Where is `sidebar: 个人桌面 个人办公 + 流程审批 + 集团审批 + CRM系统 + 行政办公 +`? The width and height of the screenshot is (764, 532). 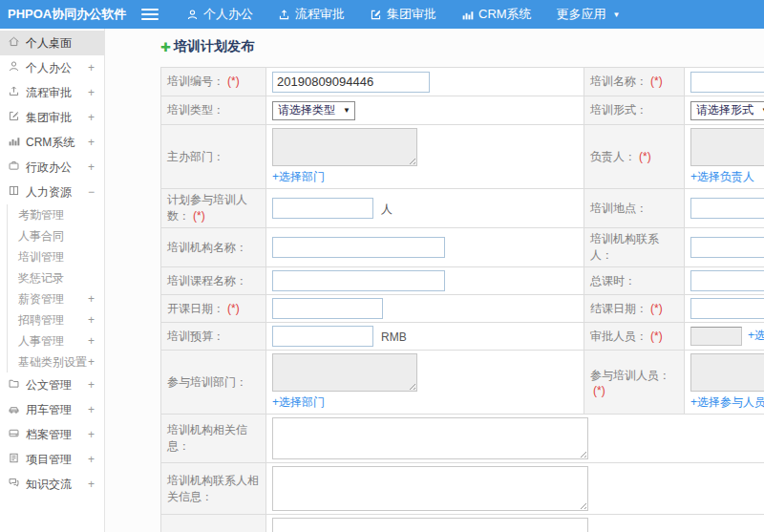 sidebar: 个人桌面 个人办公 + 流程审批 + 集团审批 + CRM系统 + 行政办公 + is located at coordinates (53, 281).